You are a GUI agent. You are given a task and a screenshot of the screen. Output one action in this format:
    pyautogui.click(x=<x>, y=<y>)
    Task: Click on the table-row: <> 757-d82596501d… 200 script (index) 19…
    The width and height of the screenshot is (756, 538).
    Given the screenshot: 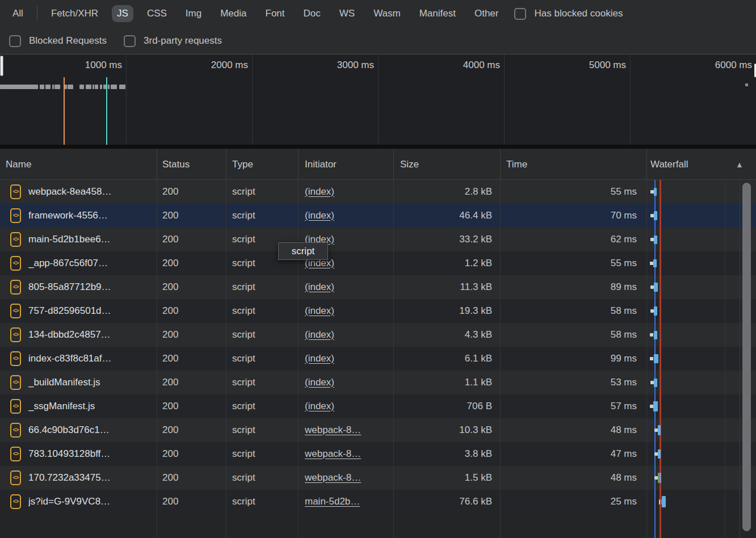 What is the action you would take?
    pyautogui.click(x=378, y=311)
    